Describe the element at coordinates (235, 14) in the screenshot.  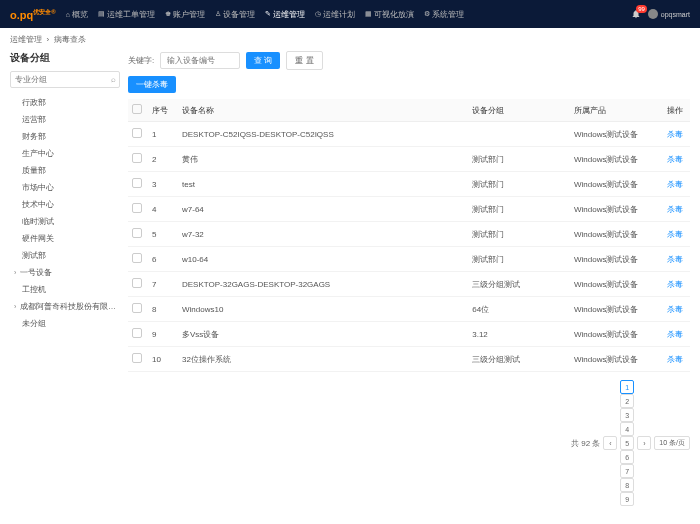
I see `nav-item: ♙设备管理` at that location.